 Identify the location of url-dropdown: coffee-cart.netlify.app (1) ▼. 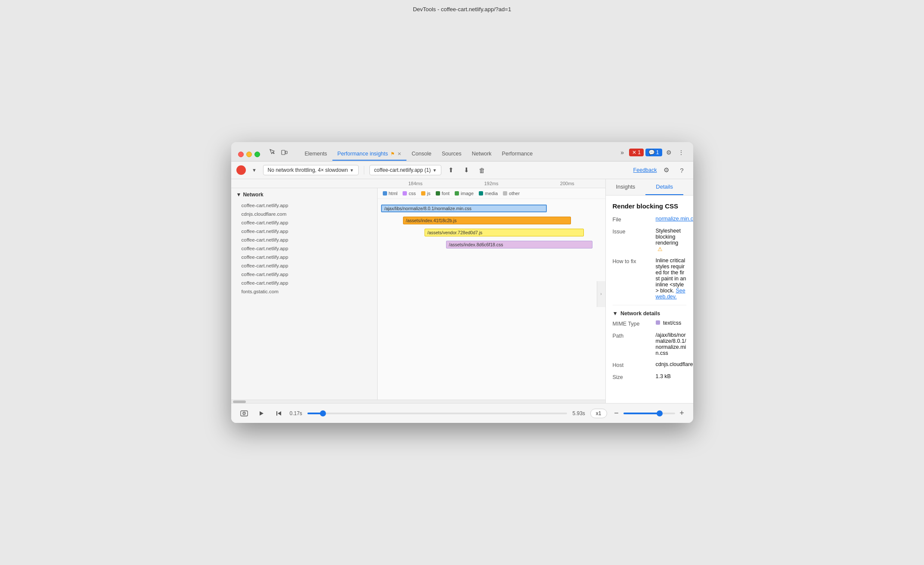
(406, 170).